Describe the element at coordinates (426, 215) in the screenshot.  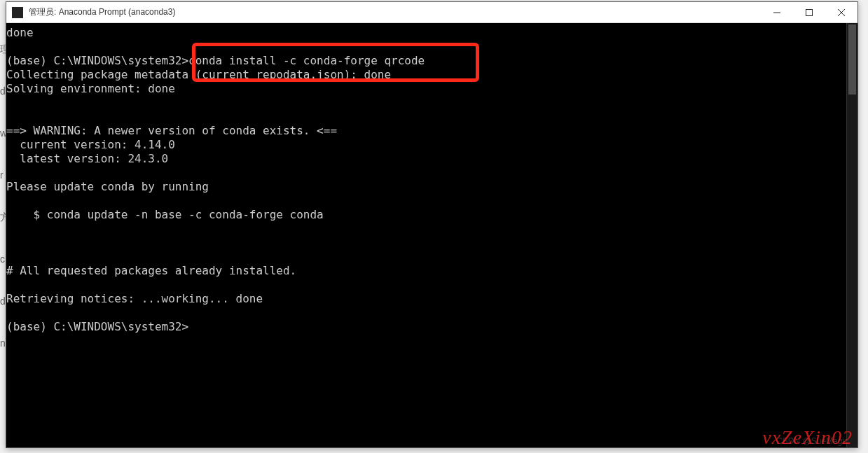
I see `terminal-line: $ conda update -n base -c conda-forge co…` at that location.